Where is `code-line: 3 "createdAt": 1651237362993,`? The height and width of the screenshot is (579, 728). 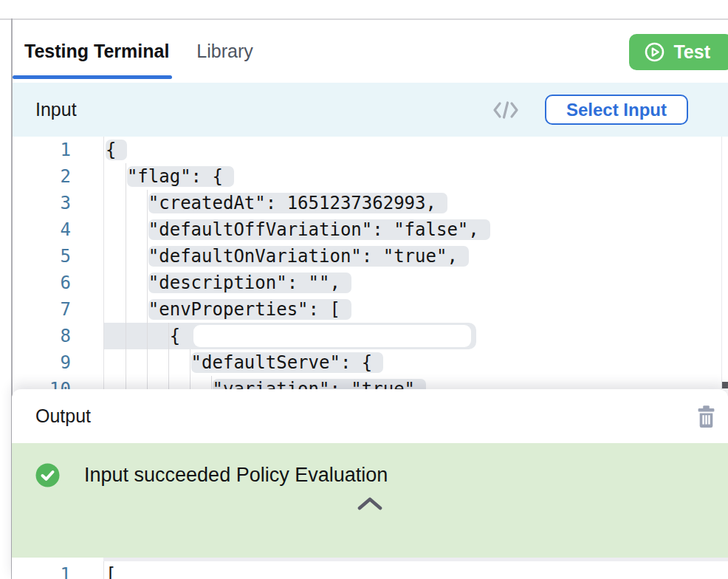 code-line: 3 "createdAt": 1651237362993, is located at coordinates (371, 203).